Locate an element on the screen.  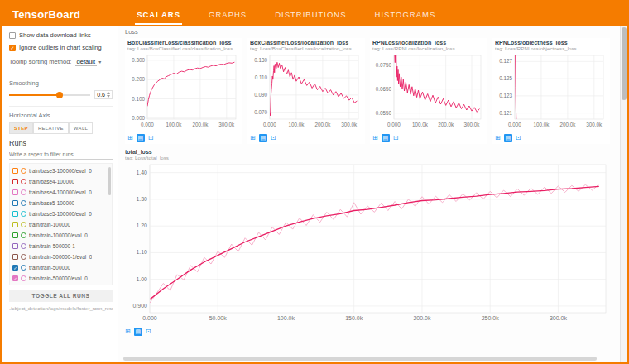
smoothing-value-input: 0.6 is located at coordinates (103, 94).